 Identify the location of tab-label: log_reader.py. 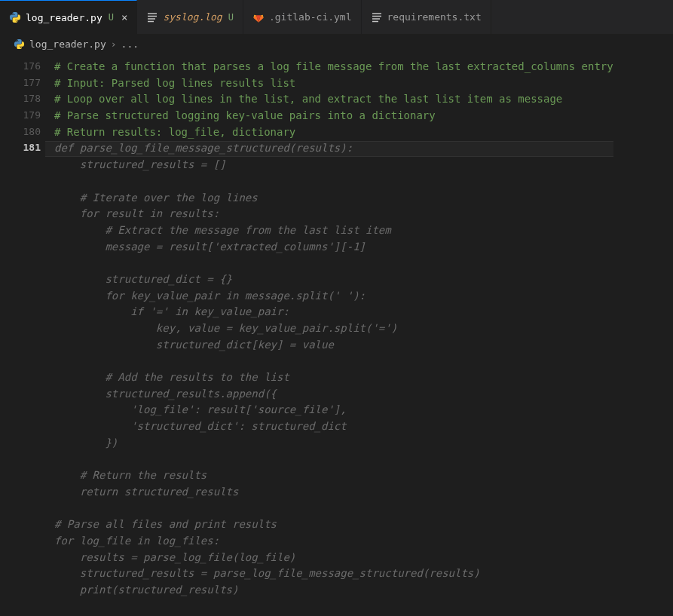
(64, 18).